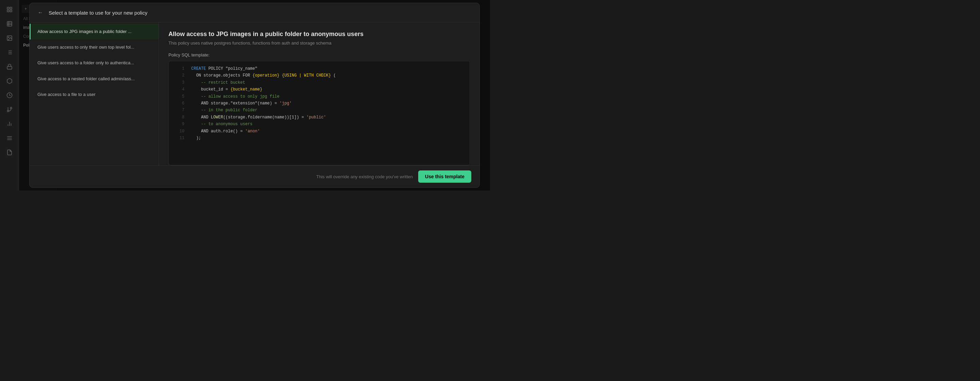  Describe the element at coordinates (10, 110) in the screenshot. I see `sidebar-icon-git` at that location.